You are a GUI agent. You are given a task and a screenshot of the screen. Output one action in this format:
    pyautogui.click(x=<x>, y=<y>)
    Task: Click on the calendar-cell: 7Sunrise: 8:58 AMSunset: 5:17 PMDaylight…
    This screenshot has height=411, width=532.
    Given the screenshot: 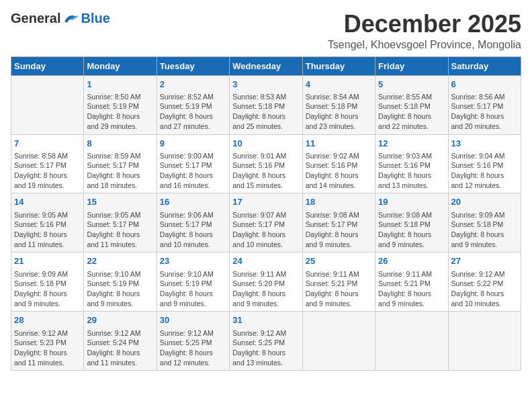 What is the action you would take?
    pyautogui.click(x=48, y=164)
    